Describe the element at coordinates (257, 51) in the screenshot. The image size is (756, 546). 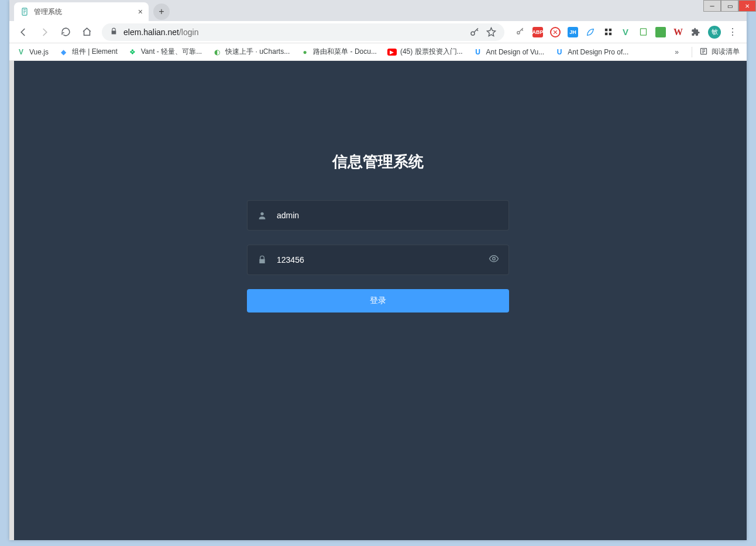
I see `bookmark-label: 快速上手 · uCharts...` at that location.